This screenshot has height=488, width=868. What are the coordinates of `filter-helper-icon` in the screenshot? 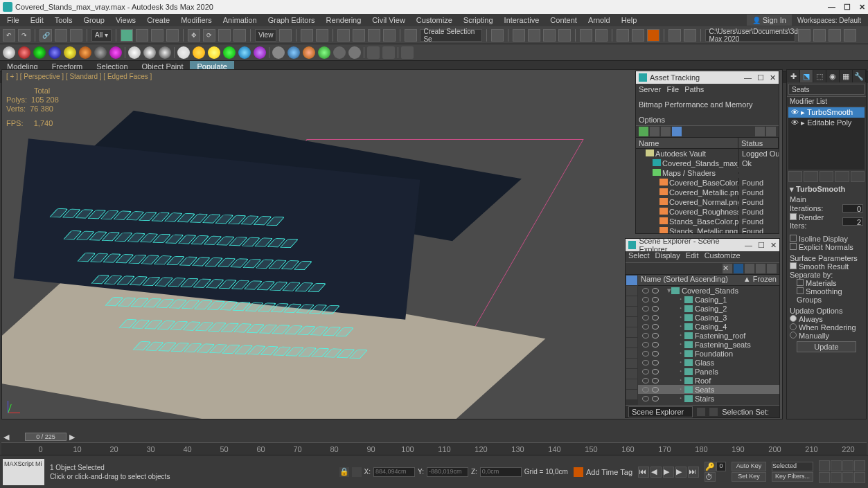 It's located at (632, 322).